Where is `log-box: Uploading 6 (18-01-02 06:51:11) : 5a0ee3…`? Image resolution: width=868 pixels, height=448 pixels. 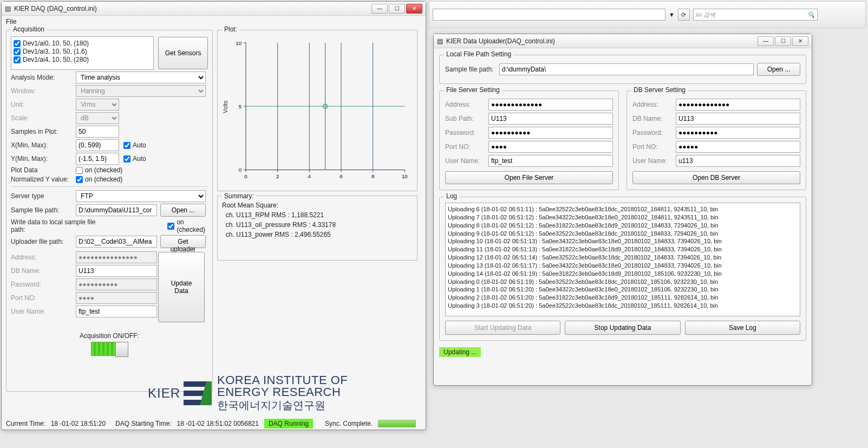
log-box: Uploading 6 (18-01-02 06:51:11) : 5a0ee3… is located at coordinates (623, 259).